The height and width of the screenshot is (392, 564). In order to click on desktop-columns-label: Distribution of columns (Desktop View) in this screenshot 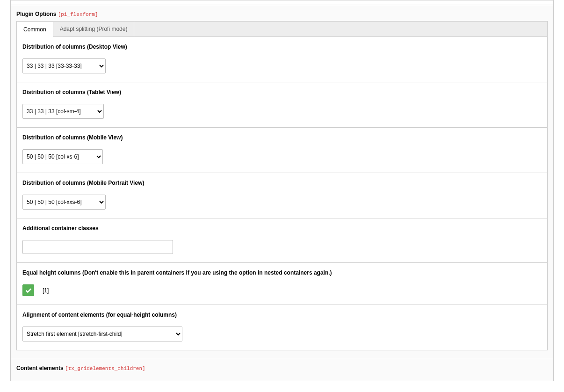, I will do `click(282, 47)`.